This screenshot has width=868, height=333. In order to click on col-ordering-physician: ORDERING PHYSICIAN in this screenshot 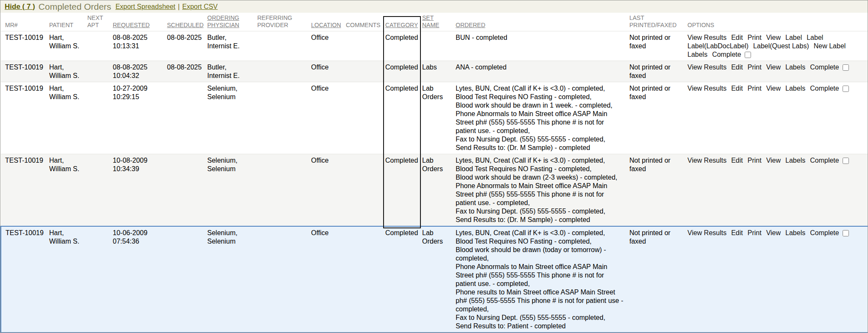, I will do `click(231, 22)`.